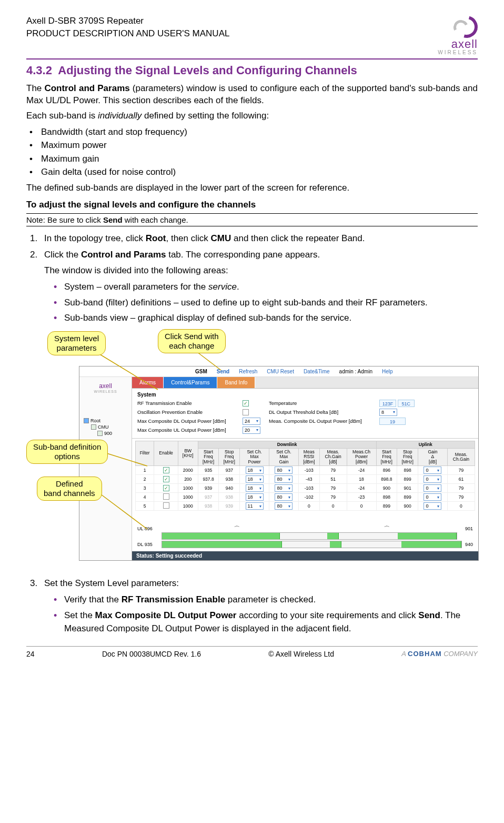  Describe the element at coordinates (208, 457) in the screenshot. I see `col-dl-start: StartFreq[MHz]` at that location.